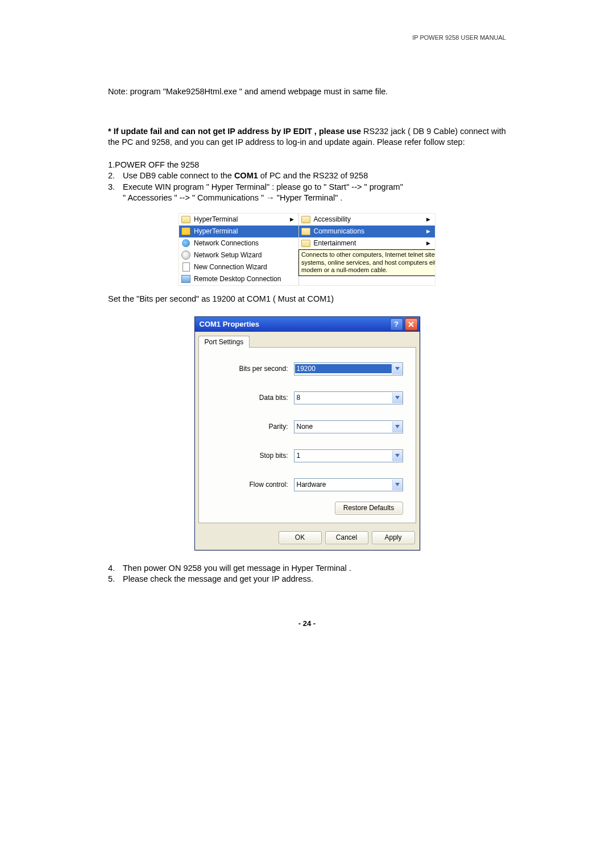  Describe the element at coordinates (412, 324) in the screenshot. I see `close-button` at that location.